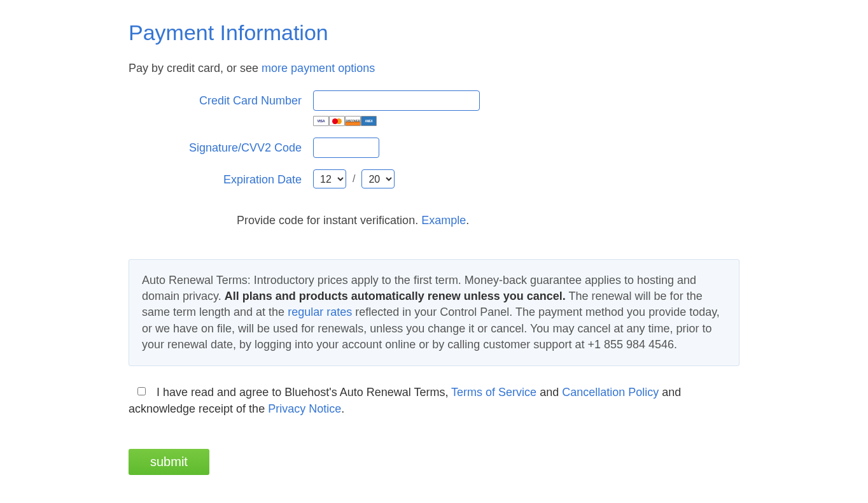 The image size is (868, 503). Describe the element at coordinates (169, 462) in the screenshot. I see `submit-button: submit` at that location.